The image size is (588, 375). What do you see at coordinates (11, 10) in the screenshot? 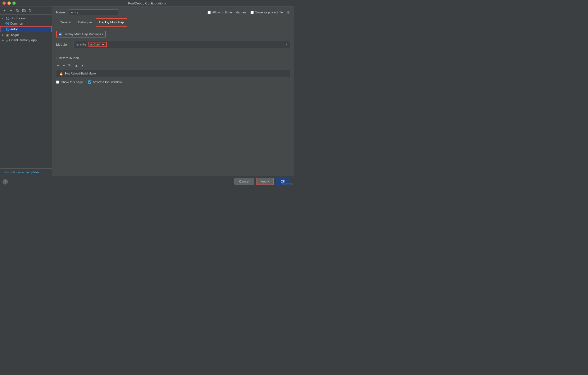
I see `remove-config-button: −` at bounding box center [11, 10].